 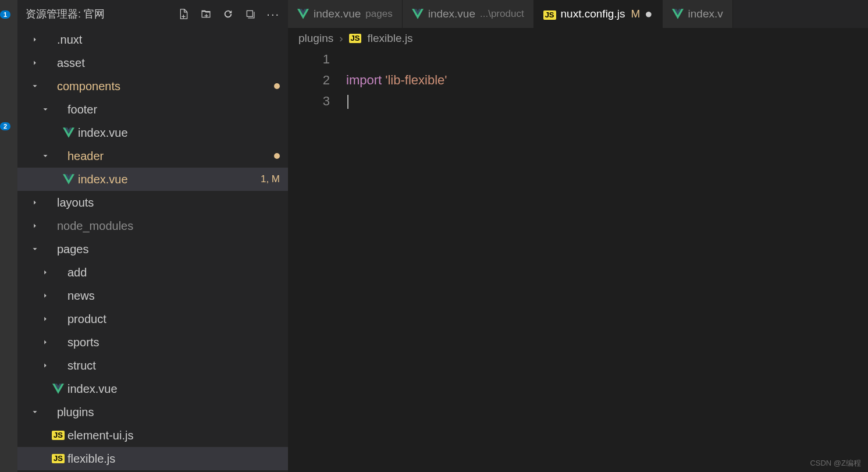 What do you see at coordinates (152, 296) in the screenshot?
I see `tree-item-news: news` at bounding box center [152, 296].